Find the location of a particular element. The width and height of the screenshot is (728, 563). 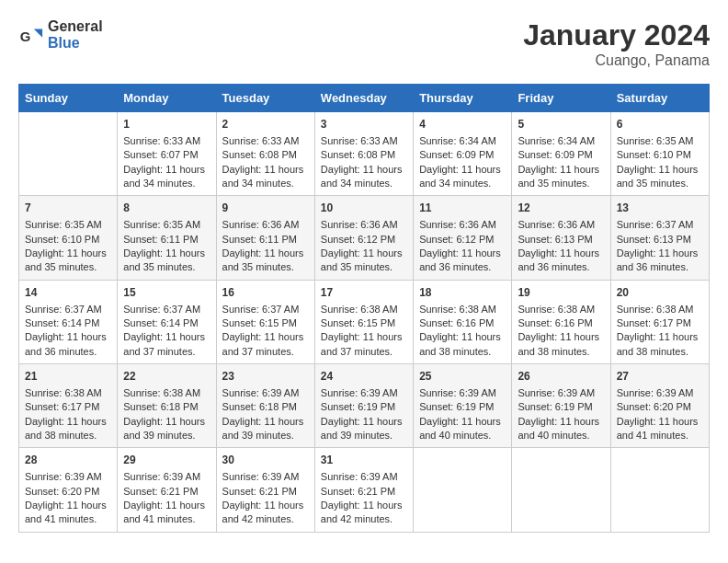

calendar-cell: 16Sunrise: 6:37 AMSunset: 6:15 PMDayligh… is located at coordinates (265, 322).